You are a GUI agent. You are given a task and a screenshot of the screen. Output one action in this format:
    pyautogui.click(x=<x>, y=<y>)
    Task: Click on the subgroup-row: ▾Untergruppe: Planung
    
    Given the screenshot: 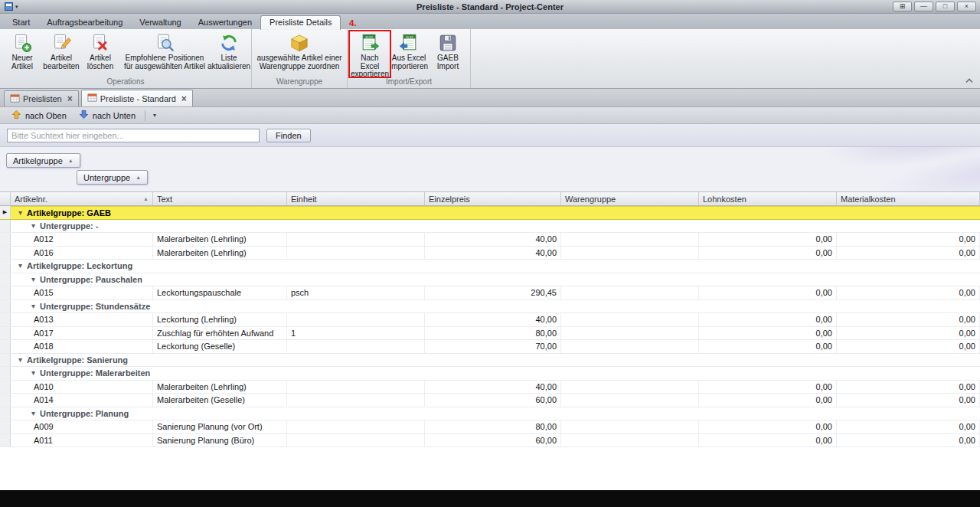 What is the action you would take?
    pyautogui.click(x=490, y=414)
    